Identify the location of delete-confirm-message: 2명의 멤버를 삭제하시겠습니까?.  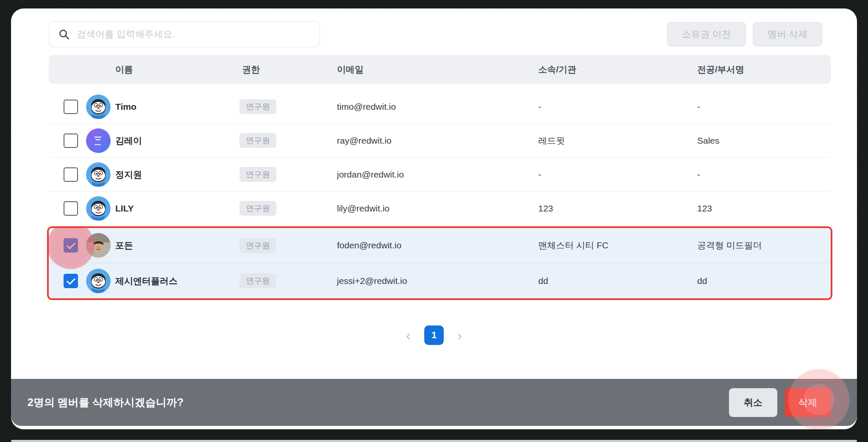
(106, 403).